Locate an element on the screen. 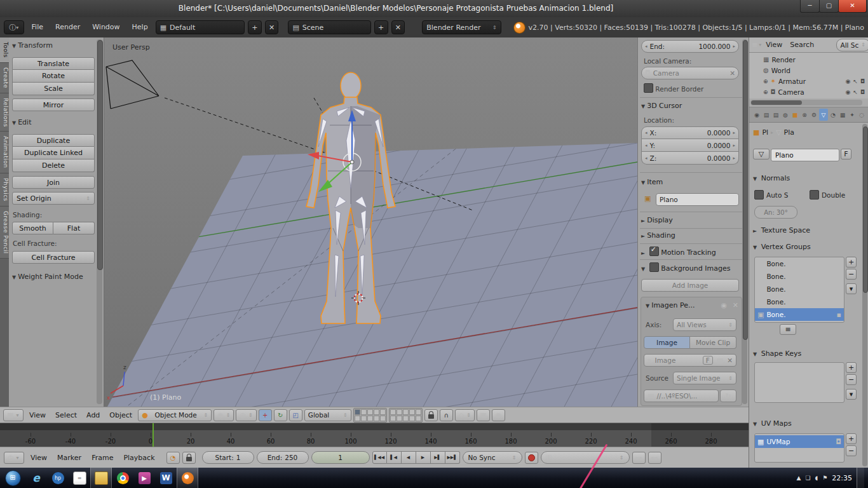 This screenshot has width=868, height=488. properties-tab-modifiers: ⚙ is located at coordinates (814, 114).